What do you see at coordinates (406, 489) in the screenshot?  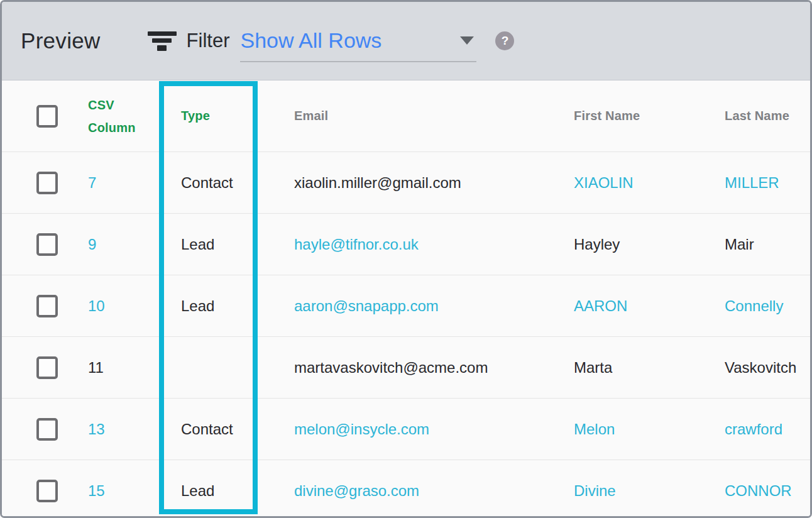 I see `table-row: 15 Lead divine@graso.com Divine CONNOR` at bounding box center [406, 489].